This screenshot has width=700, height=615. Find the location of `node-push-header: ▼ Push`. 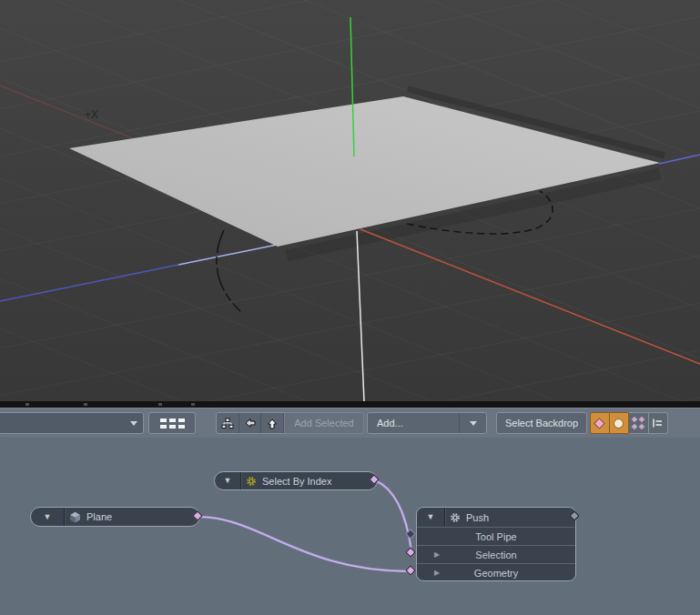

node-push-header: ▼ Push is located at coordinates (496, 517).